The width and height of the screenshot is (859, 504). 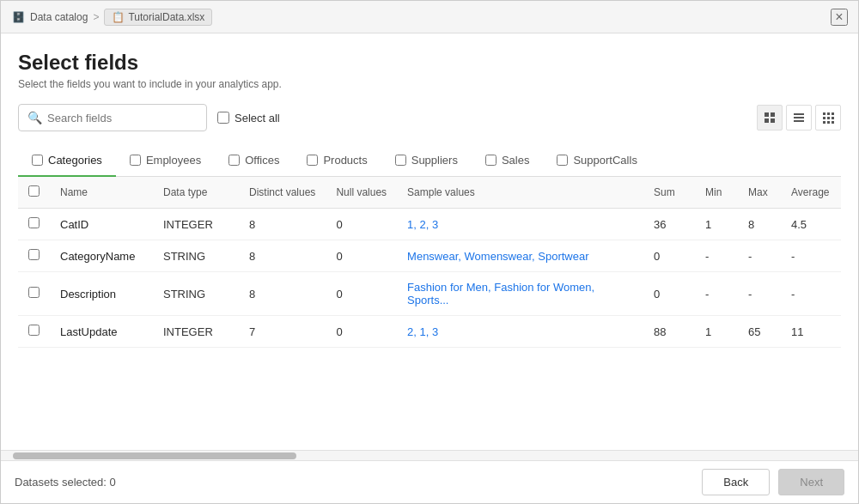 I want to click on row-name: CatID, so click(x=101, y=225).